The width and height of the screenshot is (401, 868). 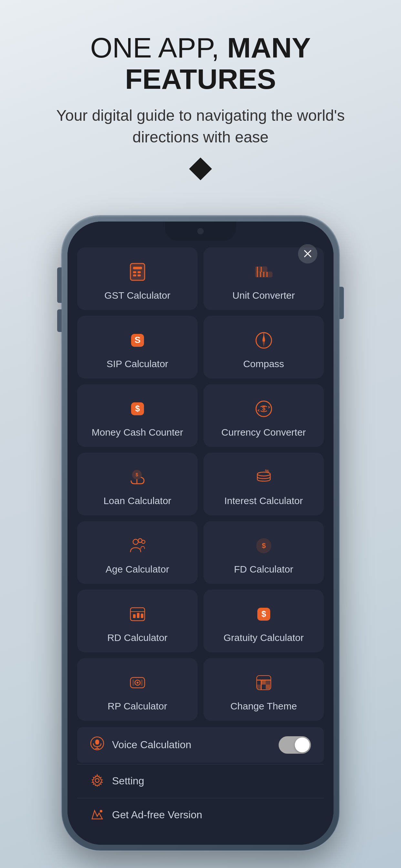 What do you see at coordinates (264, 296) in the screenshot?
I see `unit-converter-label: Unit Converter` at bounding box center [264, 296].